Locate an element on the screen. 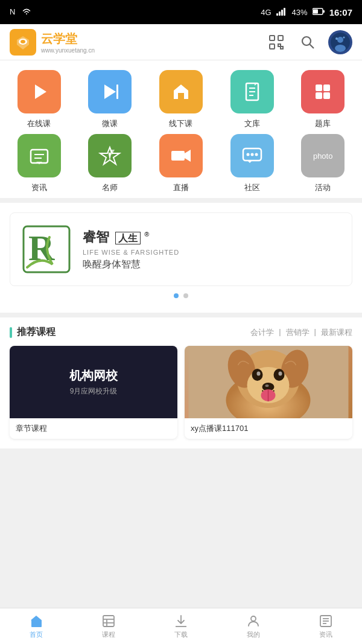 This screenshot has width=362, height=644. logo-cn: 云学堂 is located at coordinates (68, 39).